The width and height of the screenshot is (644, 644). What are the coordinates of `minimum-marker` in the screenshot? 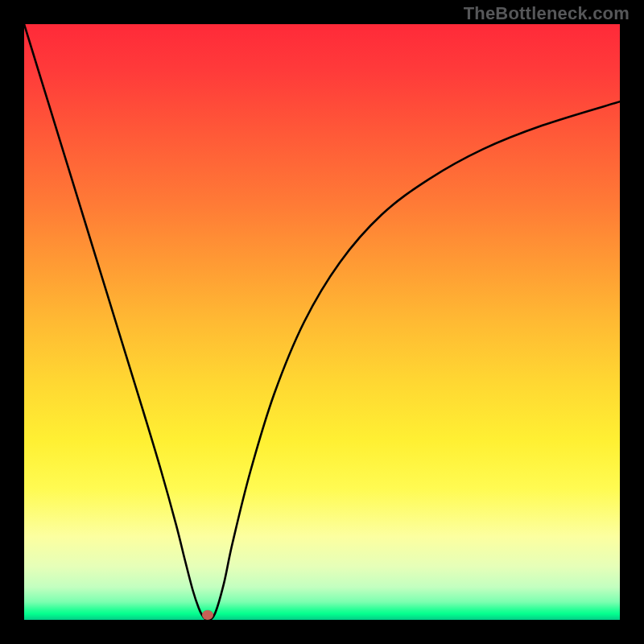 It's located at (208, 615).